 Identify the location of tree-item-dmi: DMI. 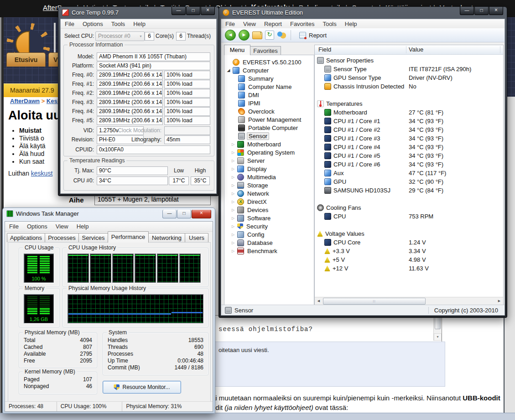
(269, 95).